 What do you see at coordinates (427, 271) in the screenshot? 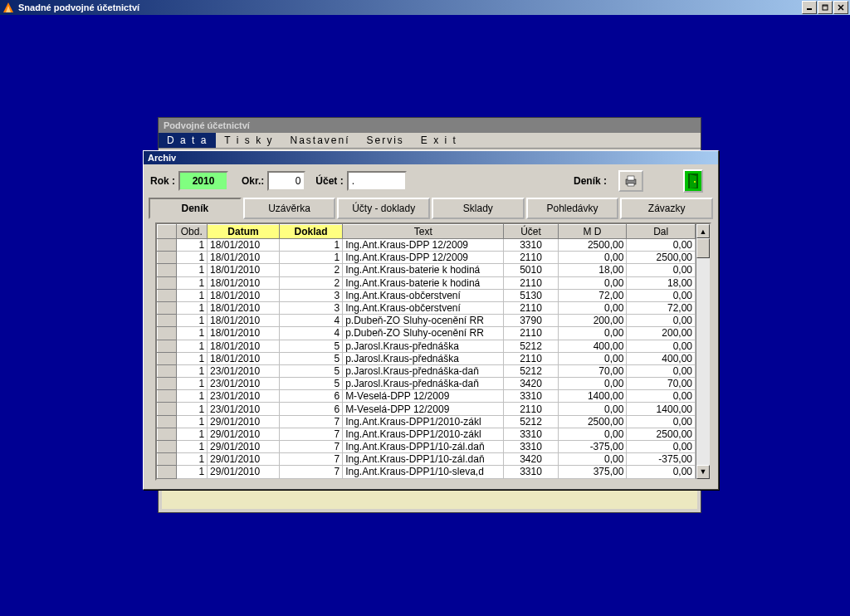
I see `table-row: 118/01/20102Ing.Ant.Kraus-baterie k hodi…` at bounding box center [427, 271].